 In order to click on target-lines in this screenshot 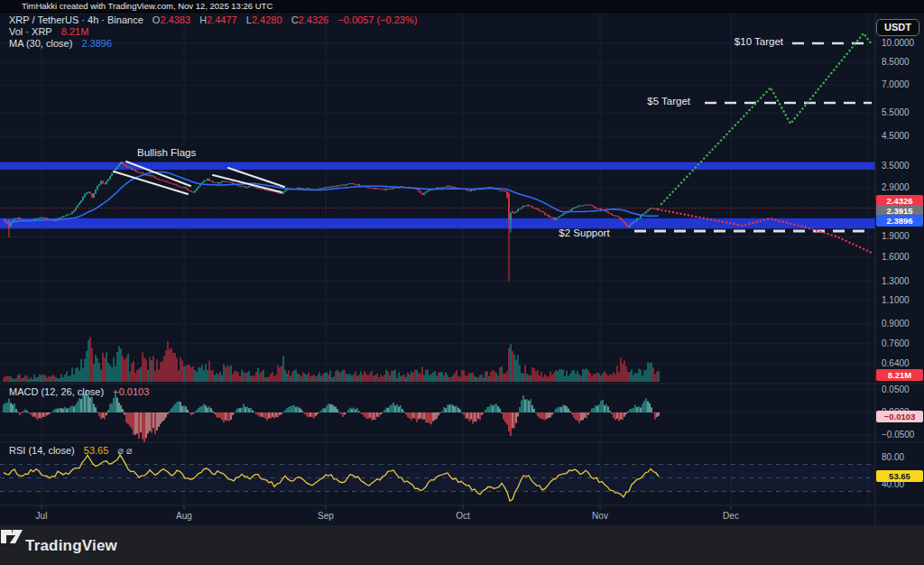, I will do `click(753, 137)`.